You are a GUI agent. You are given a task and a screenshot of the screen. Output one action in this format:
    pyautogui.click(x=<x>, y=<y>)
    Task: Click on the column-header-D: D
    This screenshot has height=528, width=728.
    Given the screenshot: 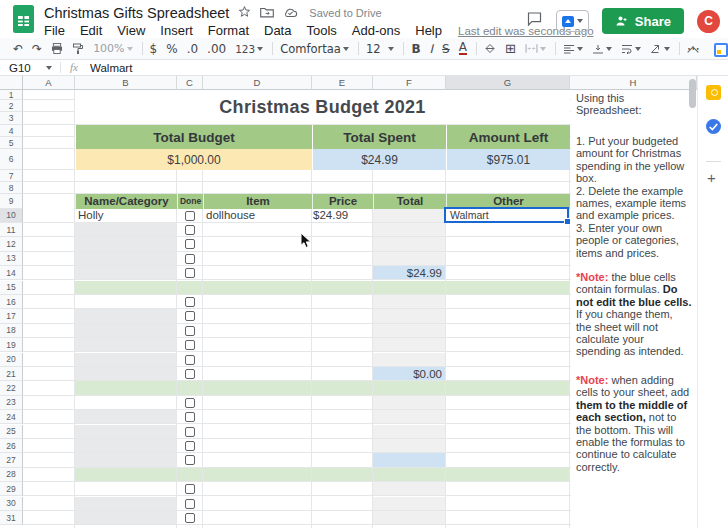 What is the action you would take?
    pyautogui.click(x=258, y=83)
    